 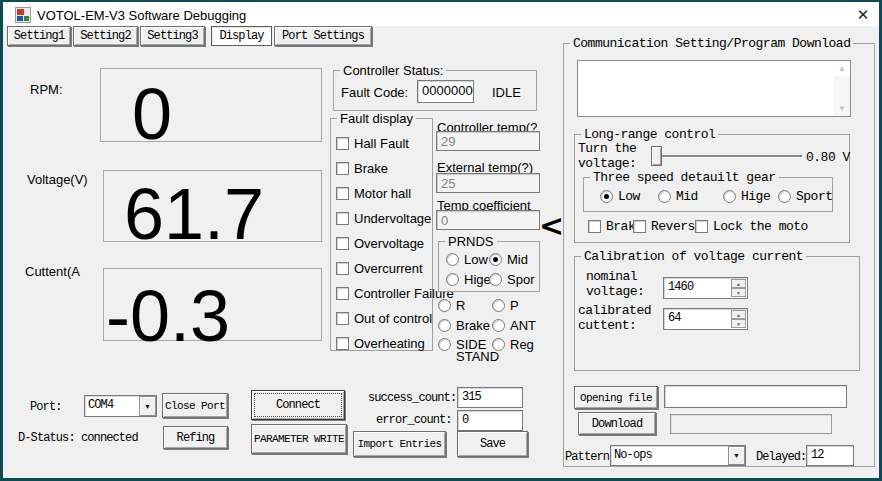 I want to click on prnds-title: PRNDS, so click(x=471, y=242).